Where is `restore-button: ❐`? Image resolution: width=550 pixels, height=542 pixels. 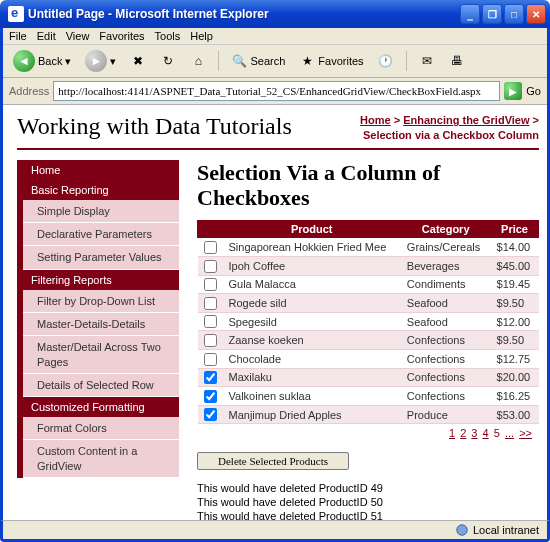 restore-button: ❐ is located at coordinates (492, 14).